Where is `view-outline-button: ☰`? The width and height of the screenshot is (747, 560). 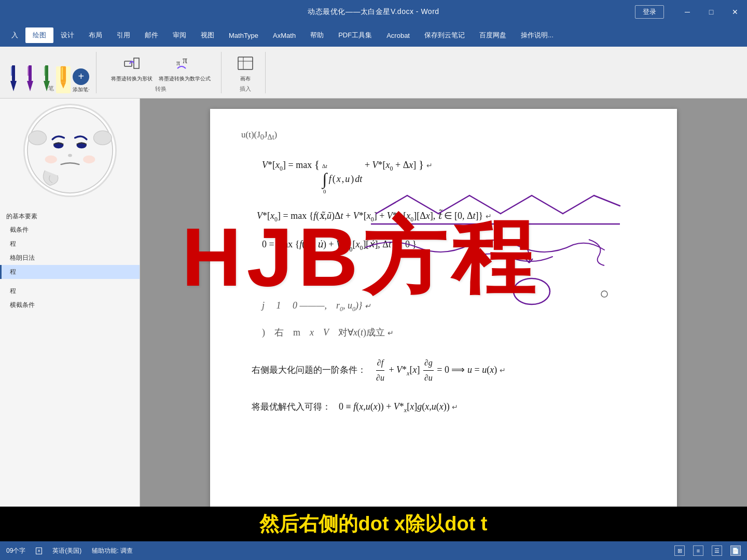 view-outline-button: ☰ is located at coordinates (717, 551).